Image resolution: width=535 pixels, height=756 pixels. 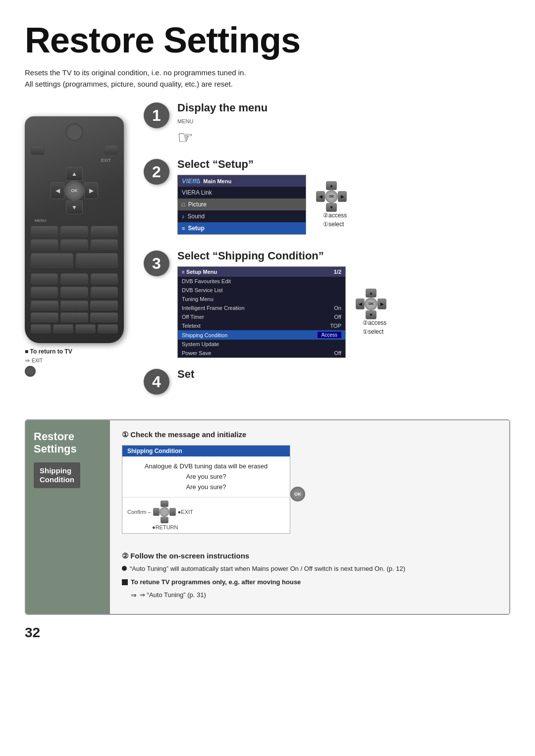 I want to click on setup-row-1: DVB Service List, so click(x=262, y=290).